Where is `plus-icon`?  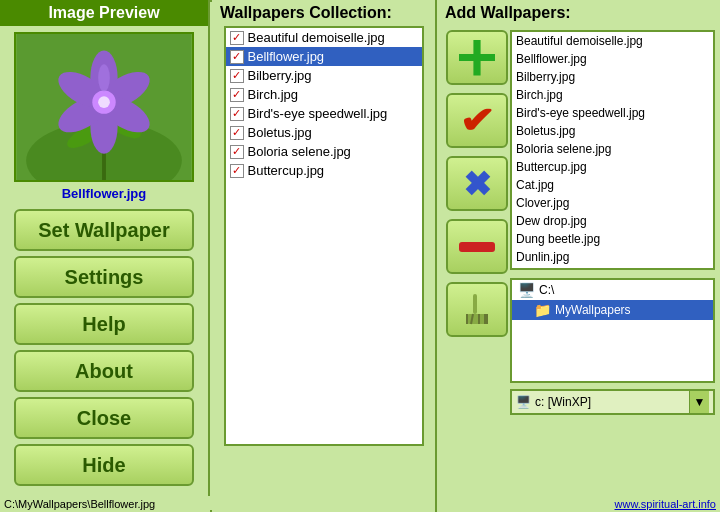 plus-icon is located at coordinates (477, 58).